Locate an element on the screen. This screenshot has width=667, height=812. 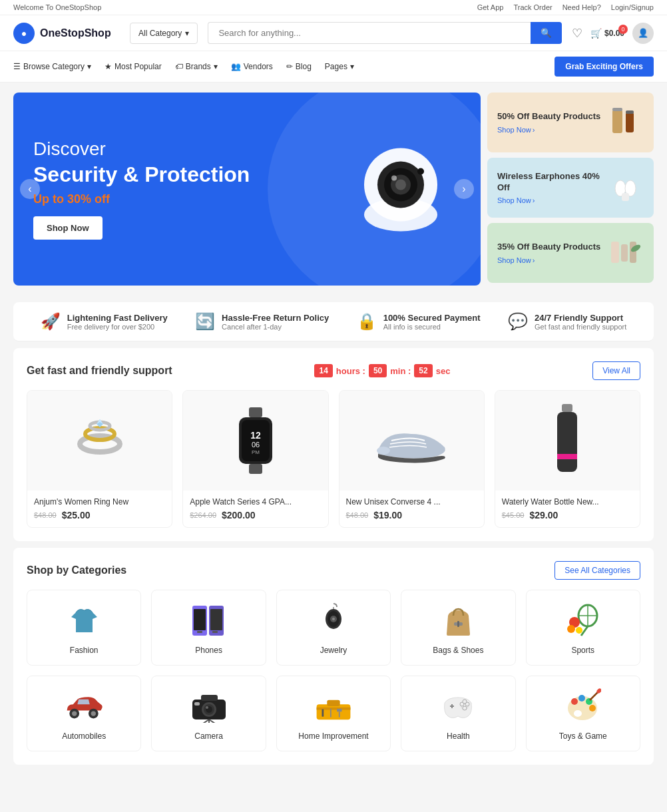
nav-blog: ✏ Blog is located at coordinates (299, 67).